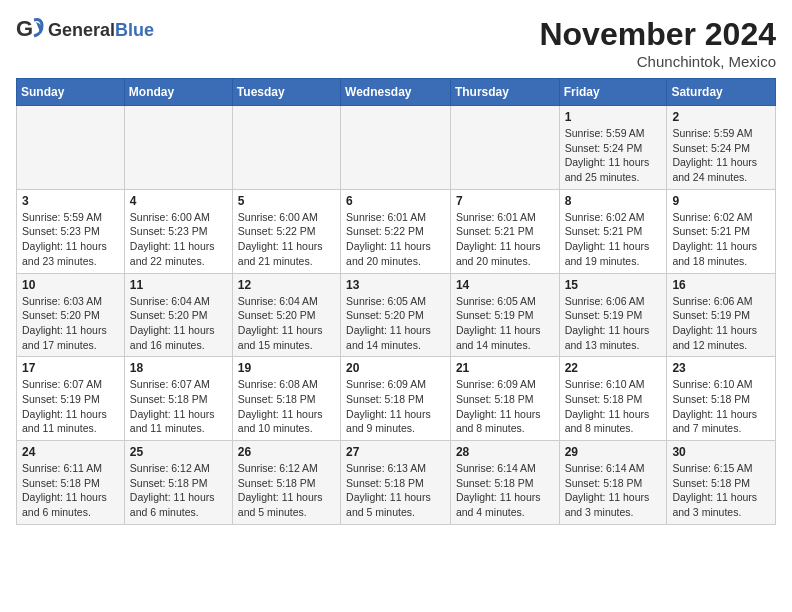 Image resolution: width=792 pixels, height=612 pixels. Describe the element at coordinates (286, 315) in the screenshot. I see `calendar-cell: 12Sunrise: 6:04 AM Sunset: 5:20 PM Dayli…` at that location.